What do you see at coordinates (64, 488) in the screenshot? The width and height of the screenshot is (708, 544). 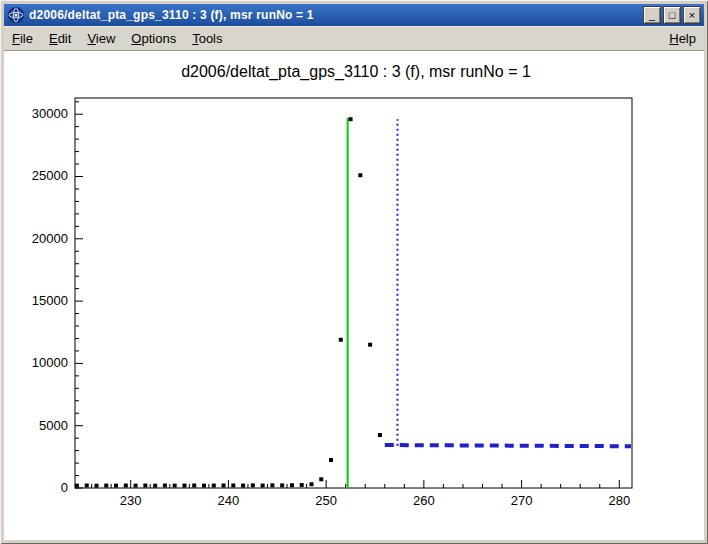 I see `y-tick-label: 0` at bounding box center [64, 488].